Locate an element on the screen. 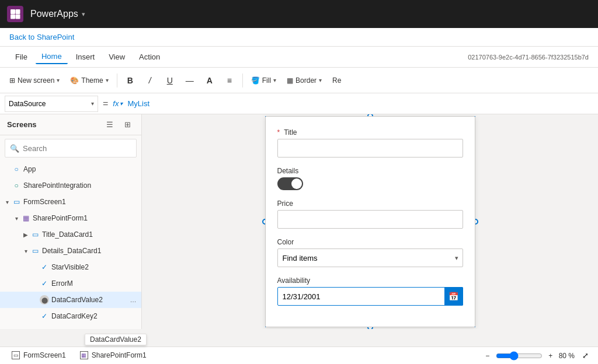 The image size is (598, 364). sidebar-item-details-datacard1: ▾ ▭ Details_DataCard1 is located at coordinates (71, 251).